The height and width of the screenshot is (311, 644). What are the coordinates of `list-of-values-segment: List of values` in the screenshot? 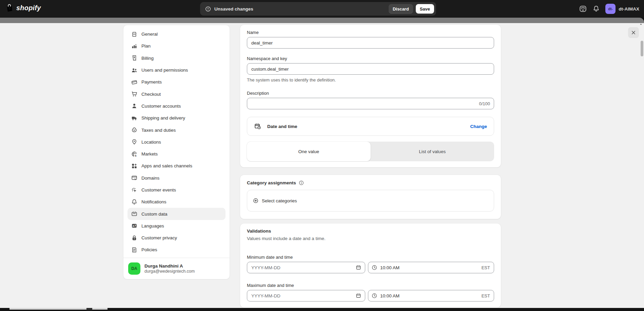 It's located at (433, 151).